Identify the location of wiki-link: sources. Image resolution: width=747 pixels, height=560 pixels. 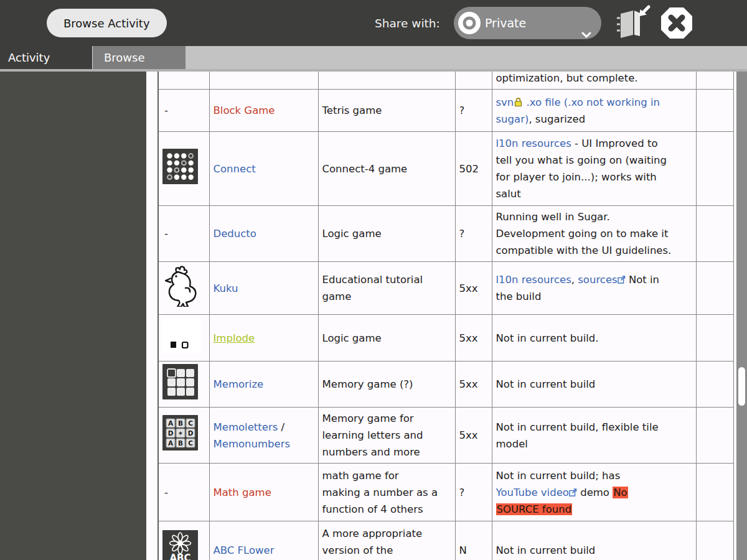
(598, 280).